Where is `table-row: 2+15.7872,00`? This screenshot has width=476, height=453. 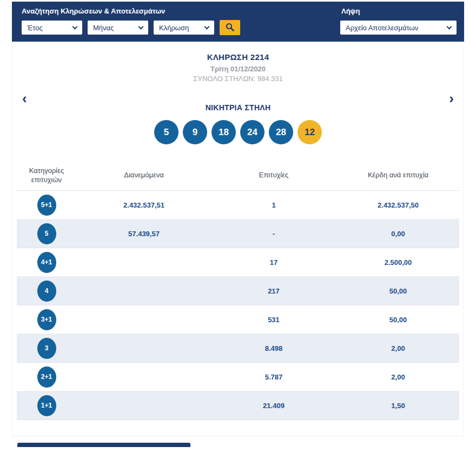 table-row: 2+15.7872,00 is located at coordinates (238, 377).